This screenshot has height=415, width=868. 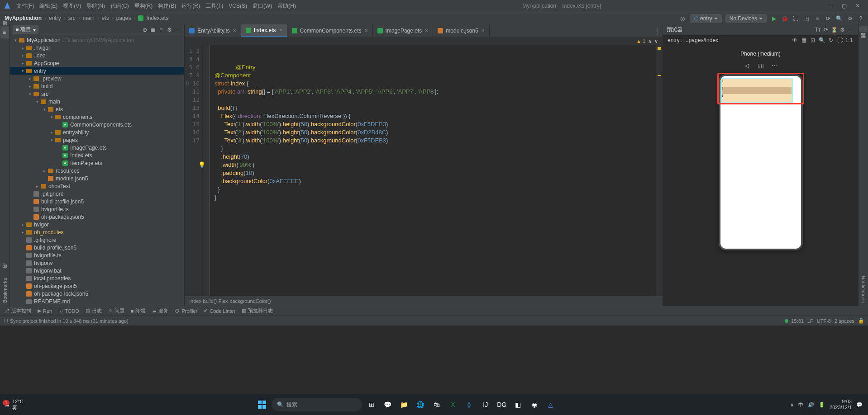 I want to click on settings-icon: ⚙, so click(x=850, y=19).